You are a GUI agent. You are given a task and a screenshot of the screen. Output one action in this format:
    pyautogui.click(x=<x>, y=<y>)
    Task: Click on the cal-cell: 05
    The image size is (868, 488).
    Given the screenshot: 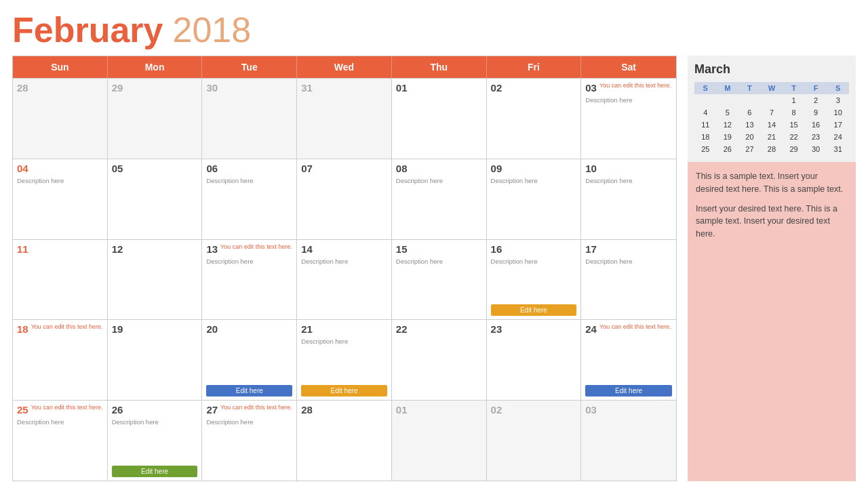 What is the action you would take?
    pyautogui.click(x=155, y=199)
    